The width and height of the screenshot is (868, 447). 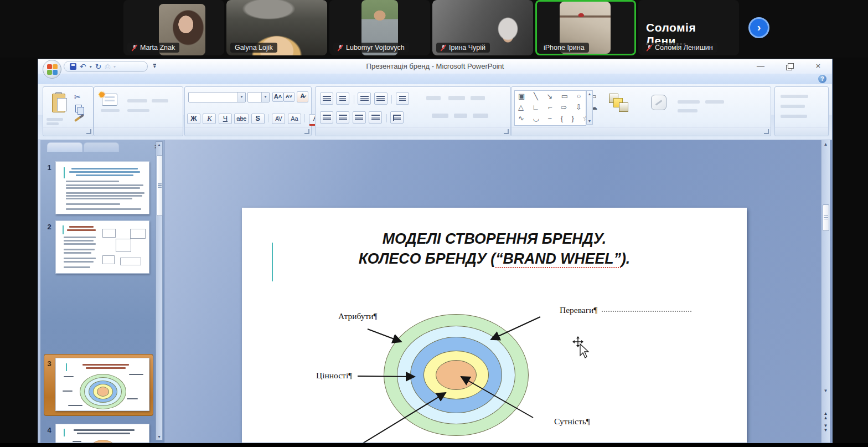 What do you see at coordinates (343, 99) in the screenshot?
I see `numbering-button` at bounding box center [343, 99].